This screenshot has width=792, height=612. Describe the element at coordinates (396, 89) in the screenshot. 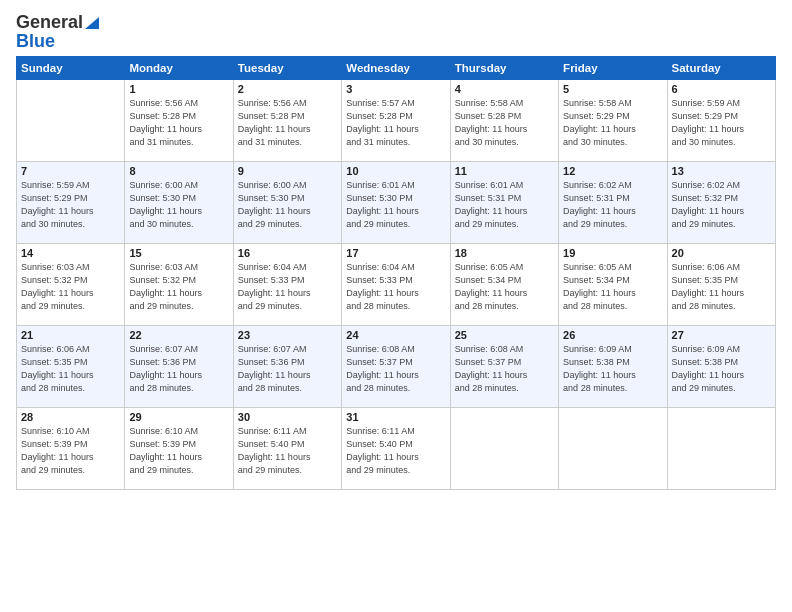

I see `day-number: 3` at that location.